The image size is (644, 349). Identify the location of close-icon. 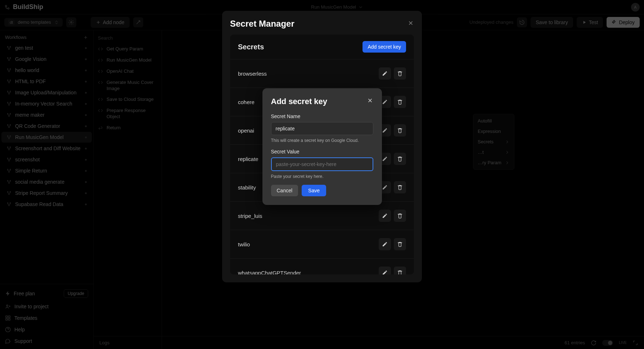
(370, 102).